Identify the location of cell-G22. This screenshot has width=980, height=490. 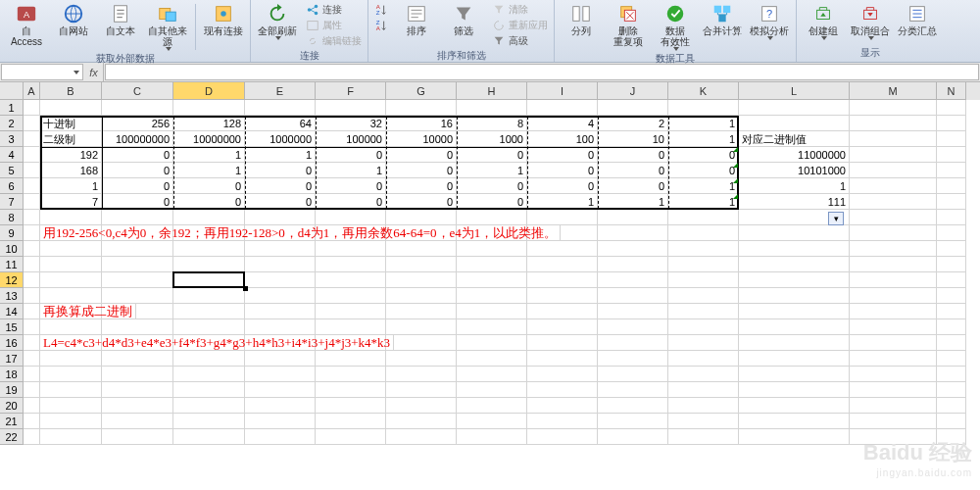
(421, 437).